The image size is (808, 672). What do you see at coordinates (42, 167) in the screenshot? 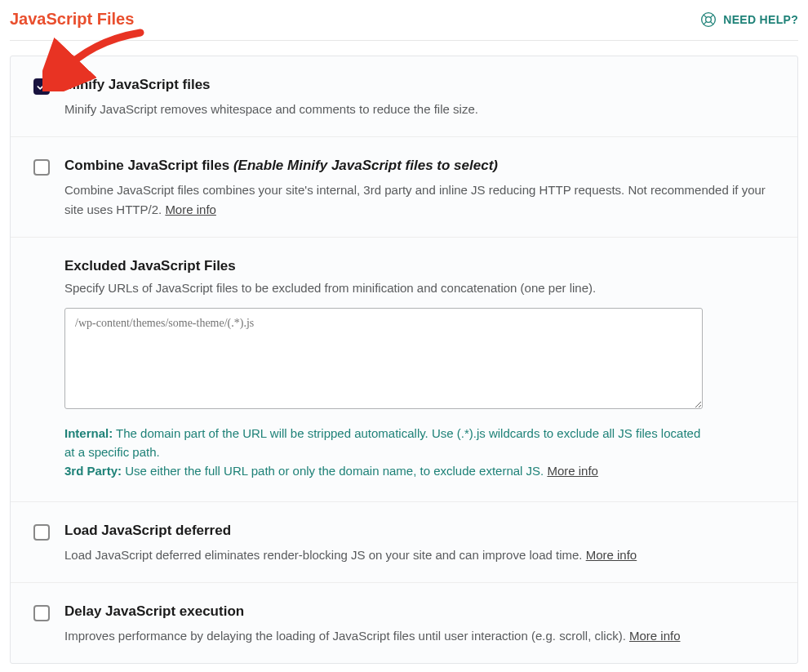
I see `combine-checkbox` at bounding box center [42, 167].